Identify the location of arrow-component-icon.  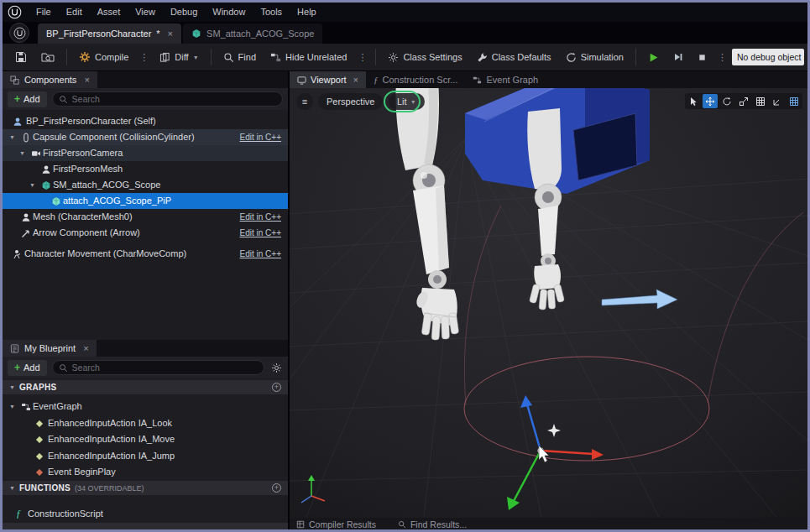
(26, 233).